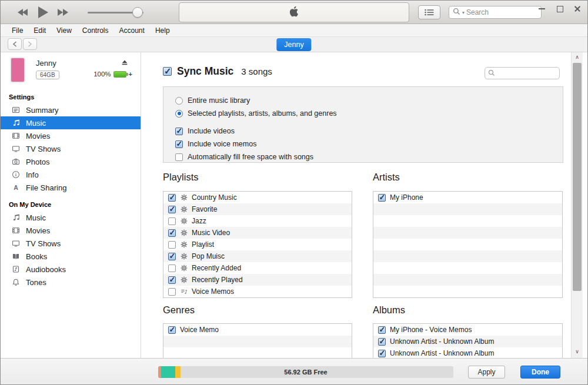 The height and width of the screenshot is (385, 588). I want to click on vertical-scrollbar: ∧ ∨, so click(577, 205).